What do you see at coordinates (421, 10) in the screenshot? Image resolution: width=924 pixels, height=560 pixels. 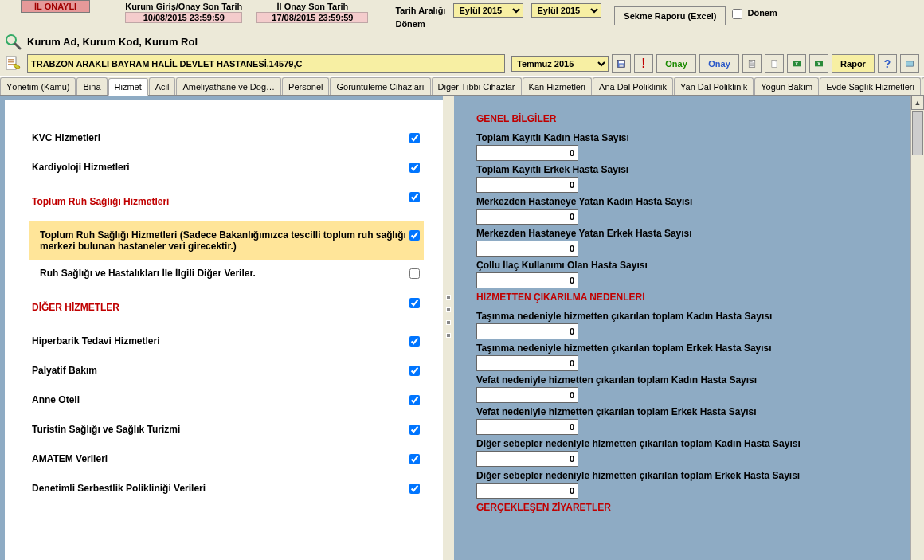 I see `range-label-1: Tarih Aralığı` at bounding box center [421, 10].